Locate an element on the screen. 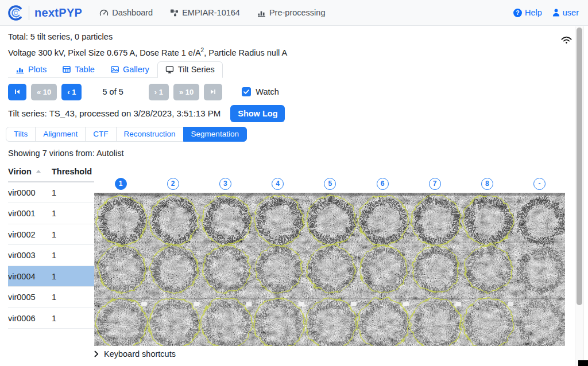 The width and height of the screenshot is (588, 366). threshold-circle-2: 2 is located at coordinates (173, 184).